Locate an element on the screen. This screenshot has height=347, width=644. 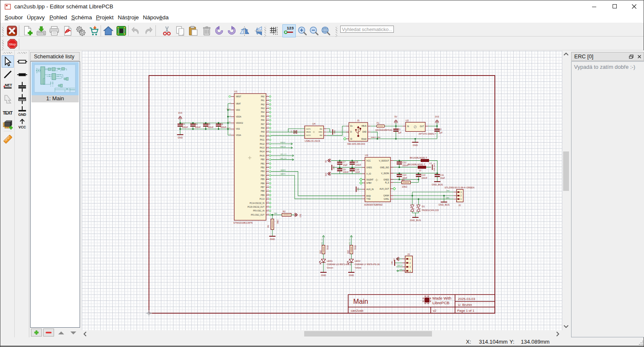
svg-text: OUT2 is located at coordinates (308, 135).